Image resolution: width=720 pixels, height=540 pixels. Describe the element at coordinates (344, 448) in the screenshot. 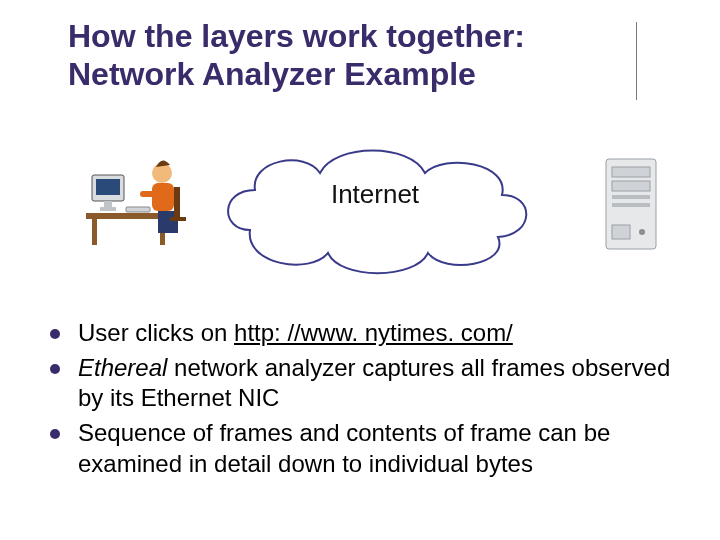

I see `bullet-3-text: Sequence of frames and contents of frame…` at that location.